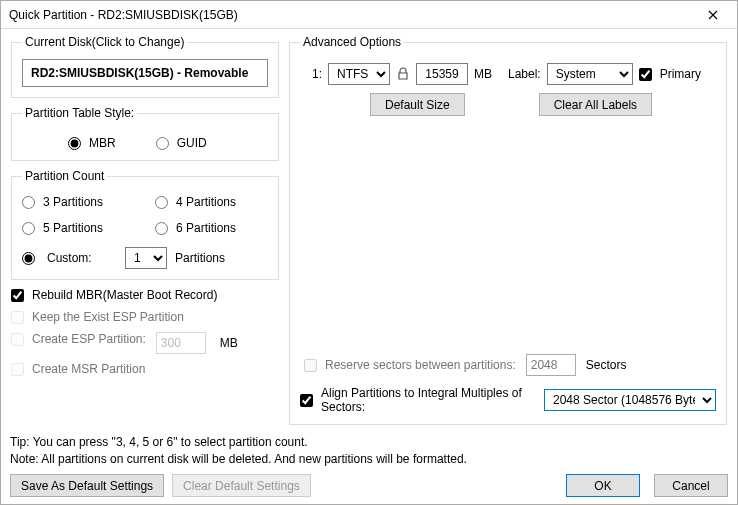  I want to click on current-disk-legend: Current Disk(Click to Change), so click(104, 42).